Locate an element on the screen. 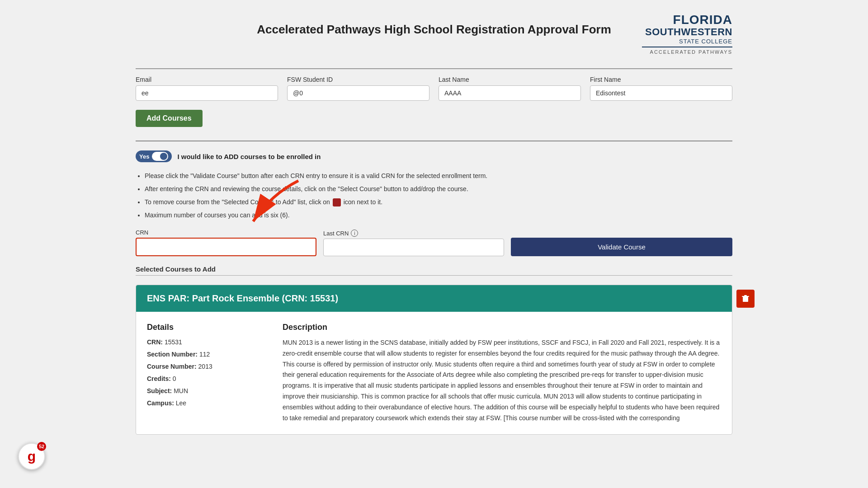 Image resolution: width=868 pixels, height=488 pixels. logo-southwestern: SOUTHWESTERN is located at coordinates (687, 32).